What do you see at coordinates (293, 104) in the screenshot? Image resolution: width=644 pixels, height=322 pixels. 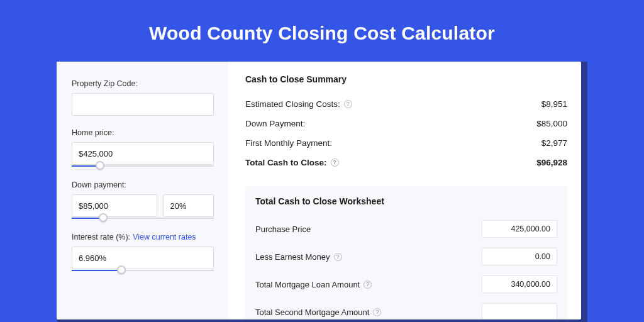 I see `summary-label: Estimated Closing Costs:` at bounding box center [293, 104].